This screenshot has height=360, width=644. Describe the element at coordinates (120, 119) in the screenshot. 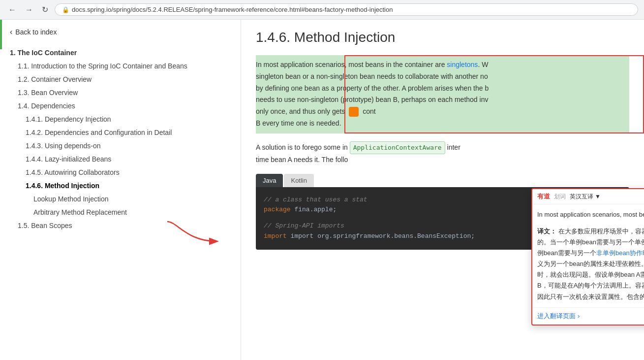

I see `sidebar-item-dependency-injection: 1.4.1. Dependency Injection` at that location.